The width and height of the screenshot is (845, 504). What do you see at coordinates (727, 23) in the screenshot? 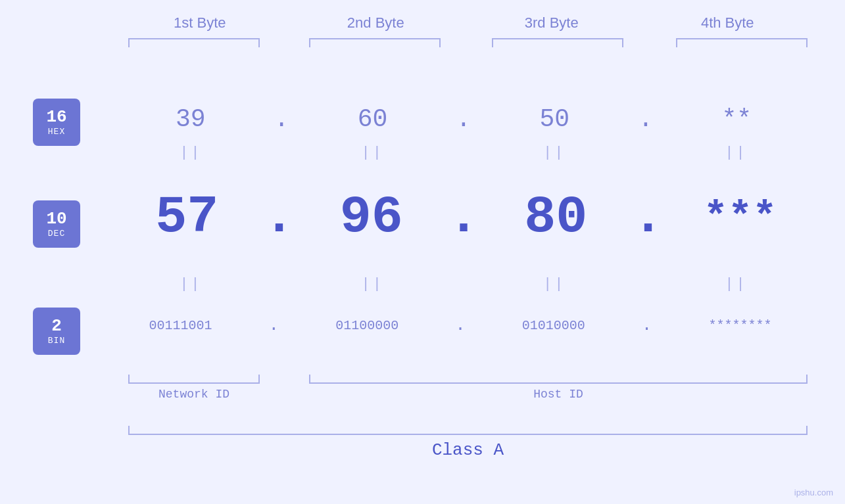
I see `byte-header-4: 4th Byte` at bounding box center [727, 23].